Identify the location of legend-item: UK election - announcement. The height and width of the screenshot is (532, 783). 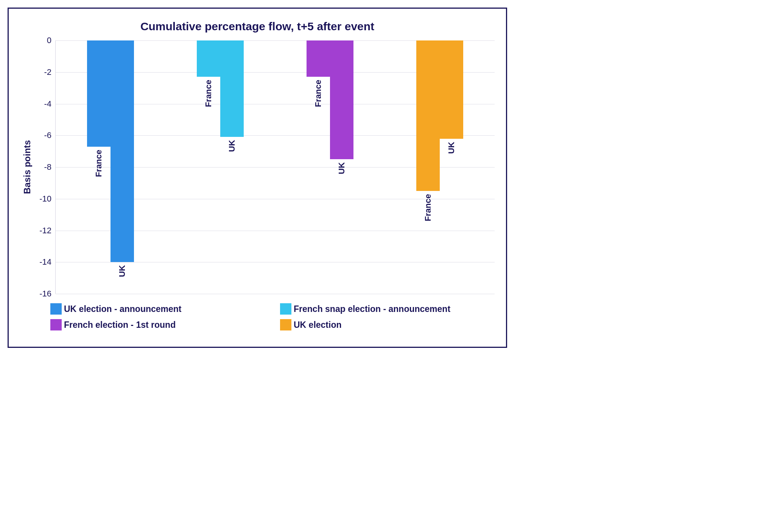
(157, 309).